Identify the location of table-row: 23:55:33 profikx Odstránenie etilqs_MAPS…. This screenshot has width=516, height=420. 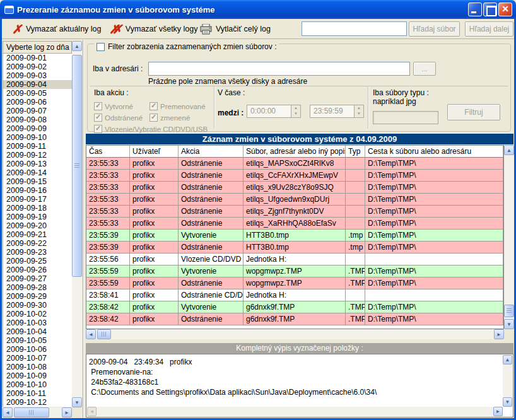
(295, 164).